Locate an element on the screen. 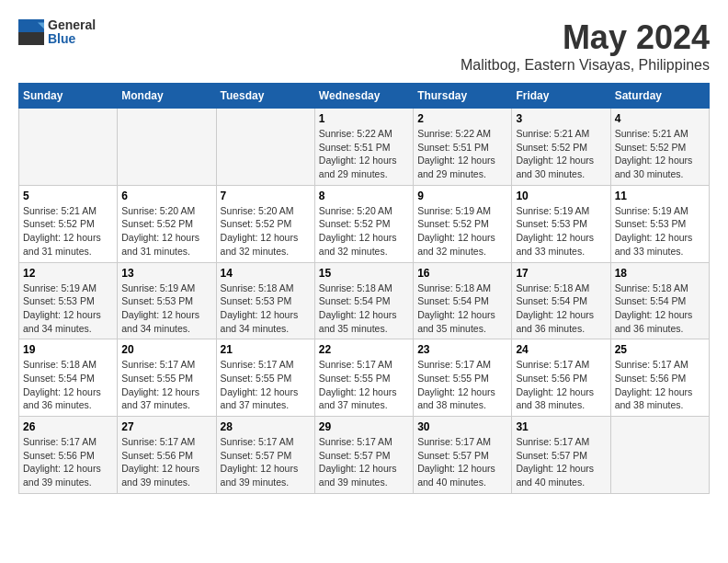 This screenshot has width=728, height=563. day-info: Sunrise: 5:18 AMSunset: 5:53 PMDaylight:… is located at coordinates (266, 309).